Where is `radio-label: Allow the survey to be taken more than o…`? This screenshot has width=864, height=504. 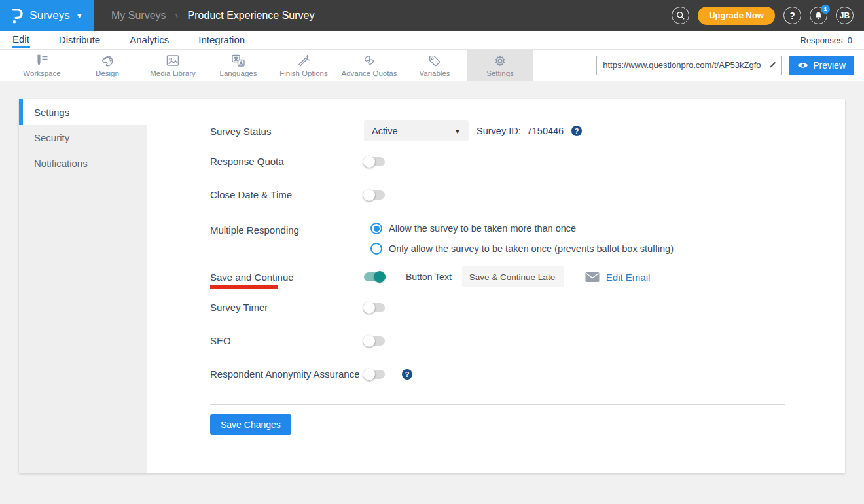
radio-label: Allow the survey to be taken more than o… is located at coordinates (482, 228).